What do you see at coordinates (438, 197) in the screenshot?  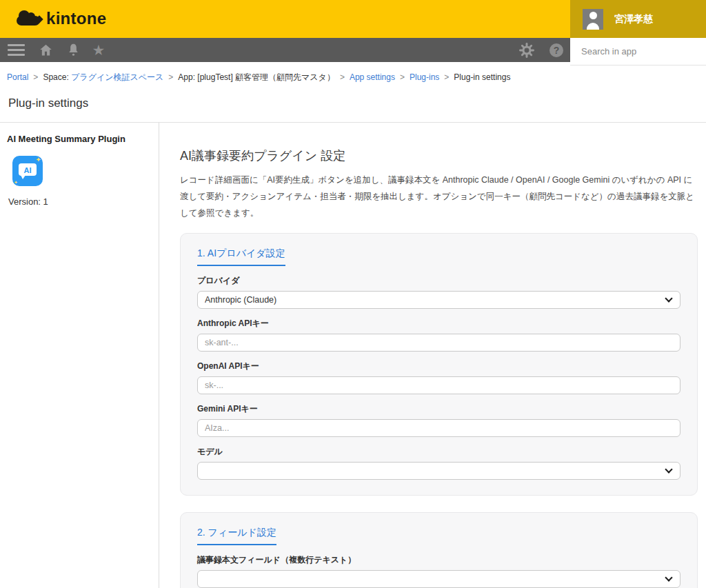 I see `settings-description: レコード詳細画面に「AI要約生成」ボタンを追加し、議事録本文を Anthropi…` at bounding box center [438, 197].